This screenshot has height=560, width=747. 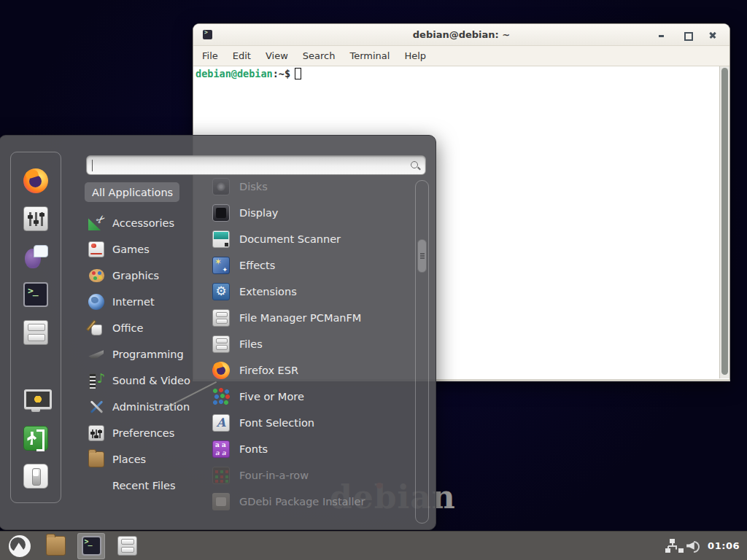 What do you see at coordinates (320, 55) in the screenshot?
I see `terminal-menu-search: Search` at bounding box center [320, 55].